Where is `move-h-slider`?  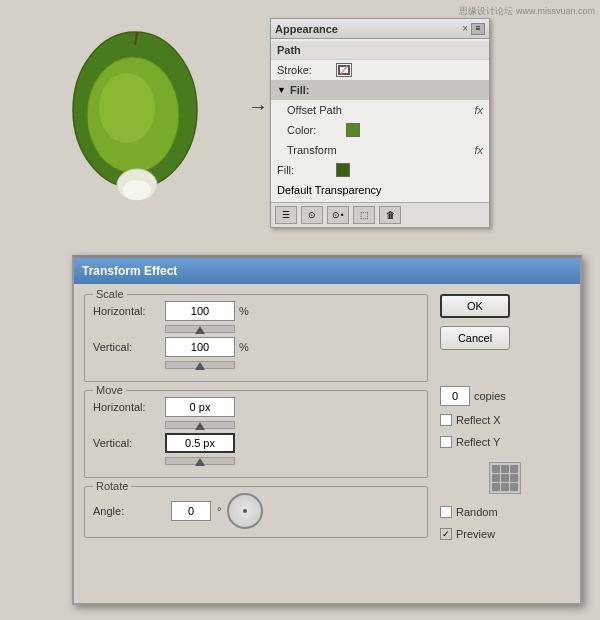 move-h-slider is located at coordinates (200, 425).